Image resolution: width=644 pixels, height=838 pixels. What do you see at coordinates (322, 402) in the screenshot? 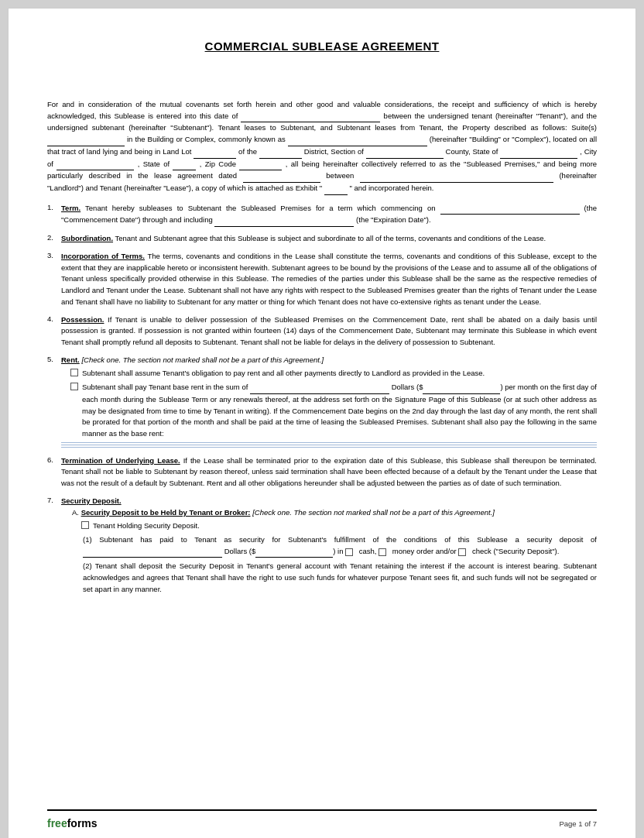
I see `section-5: 5. Rent. [Check one. The section not mar…` at bounding box center [322, 402].